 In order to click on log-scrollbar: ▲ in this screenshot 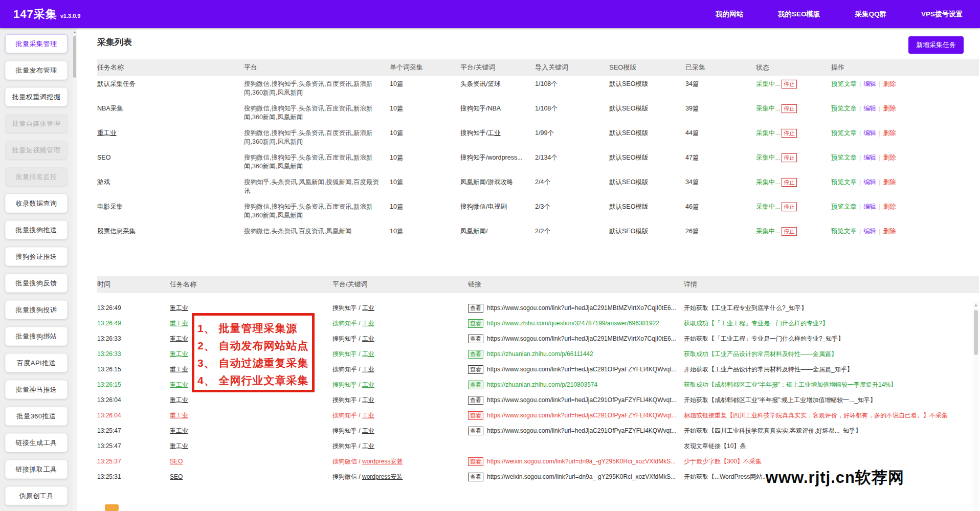, I will do `click(976, 406)`.